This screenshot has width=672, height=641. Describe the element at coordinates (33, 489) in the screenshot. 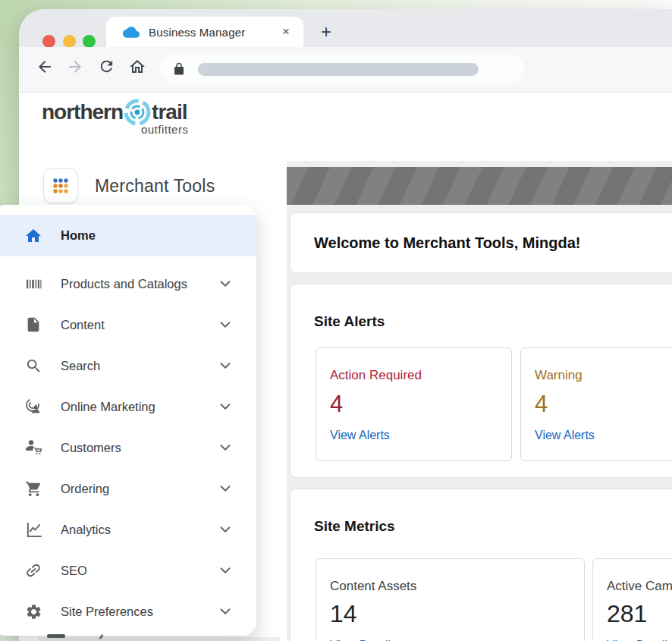

I see `shopping-cart-icon` at that location.